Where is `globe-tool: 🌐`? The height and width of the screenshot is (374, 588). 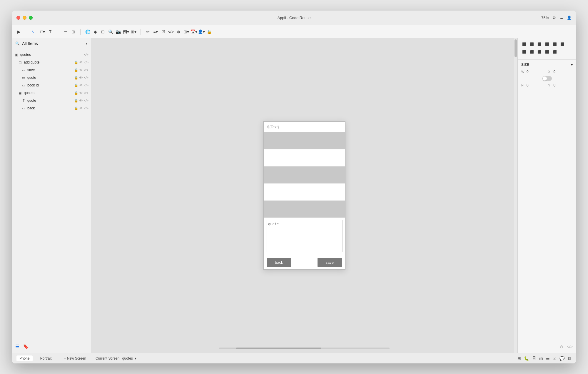
globe-tool: 🌐 is located at coordinates (88, 32).